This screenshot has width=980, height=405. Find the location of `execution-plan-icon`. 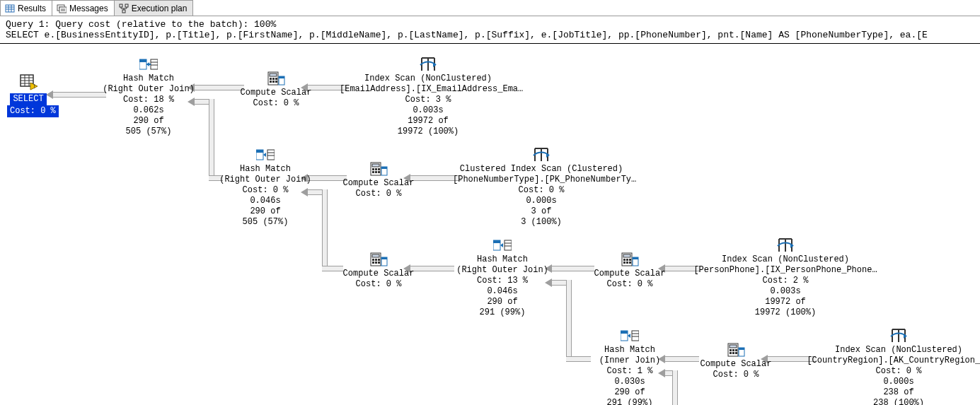

execution-plan-icon is located at coordinates (124, 8).